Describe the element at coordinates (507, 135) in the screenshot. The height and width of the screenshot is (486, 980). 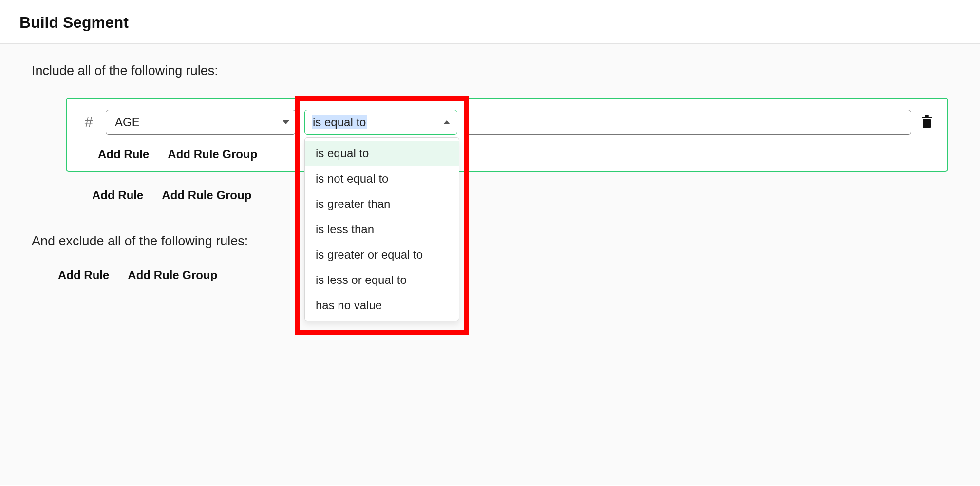
I see `rule-group: # AGE is equal to is equal tois not equa…` at that location.